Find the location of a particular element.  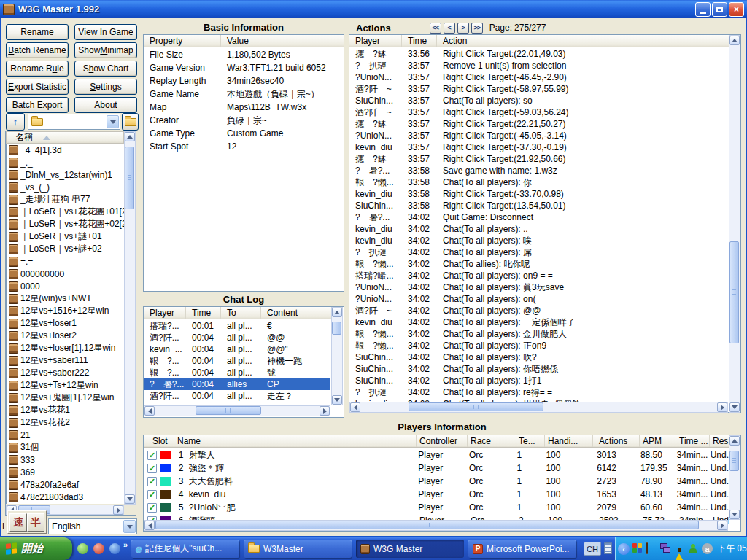

file-list-item: 12星vs+loser[1].12星win is located at coordinates (66, 349).